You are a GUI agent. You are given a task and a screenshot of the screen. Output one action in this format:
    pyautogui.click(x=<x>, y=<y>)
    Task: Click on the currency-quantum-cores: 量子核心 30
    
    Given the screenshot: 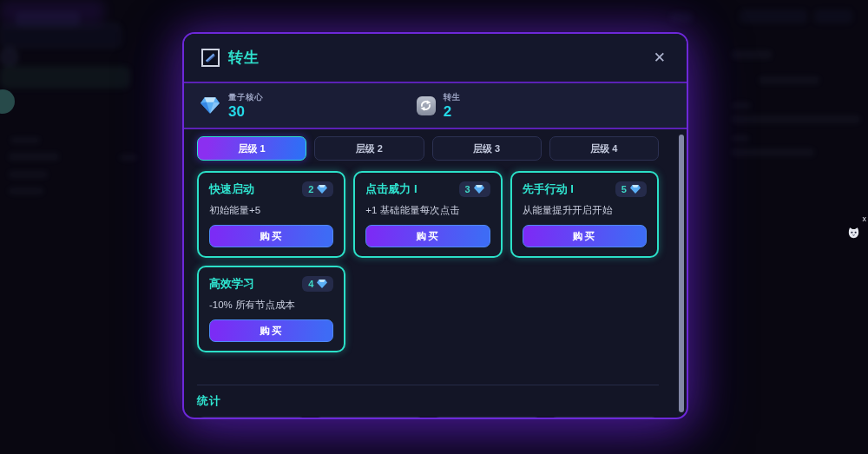 What is the action you would take?
    pyautogui.click(x=308, y=106)
    